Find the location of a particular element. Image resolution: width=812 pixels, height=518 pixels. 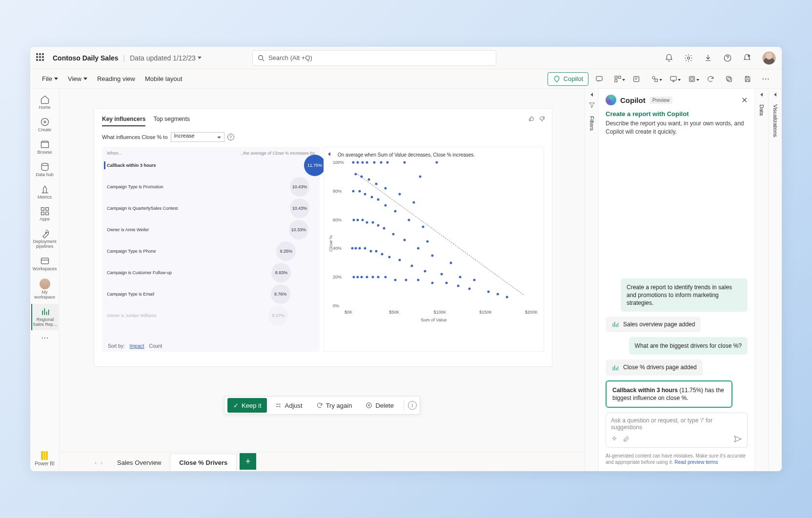

shapes-icon is located at coordinates (655, 79).